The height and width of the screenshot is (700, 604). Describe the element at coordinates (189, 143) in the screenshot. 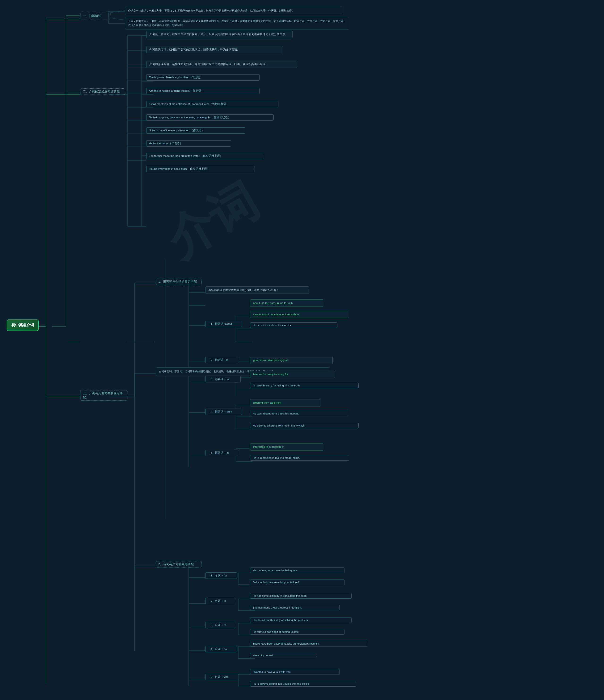

I see `s2-ex6: He isn't at home（作表语）` at that location.